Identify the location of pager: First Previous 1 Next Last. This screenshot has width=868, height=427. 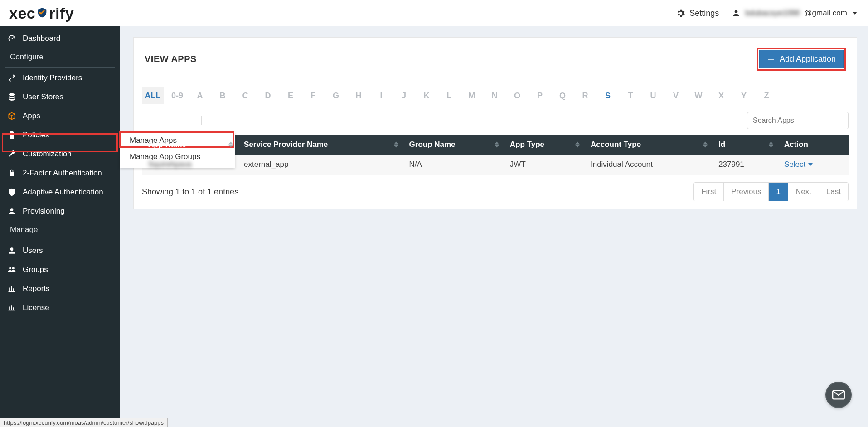
(771, 192).